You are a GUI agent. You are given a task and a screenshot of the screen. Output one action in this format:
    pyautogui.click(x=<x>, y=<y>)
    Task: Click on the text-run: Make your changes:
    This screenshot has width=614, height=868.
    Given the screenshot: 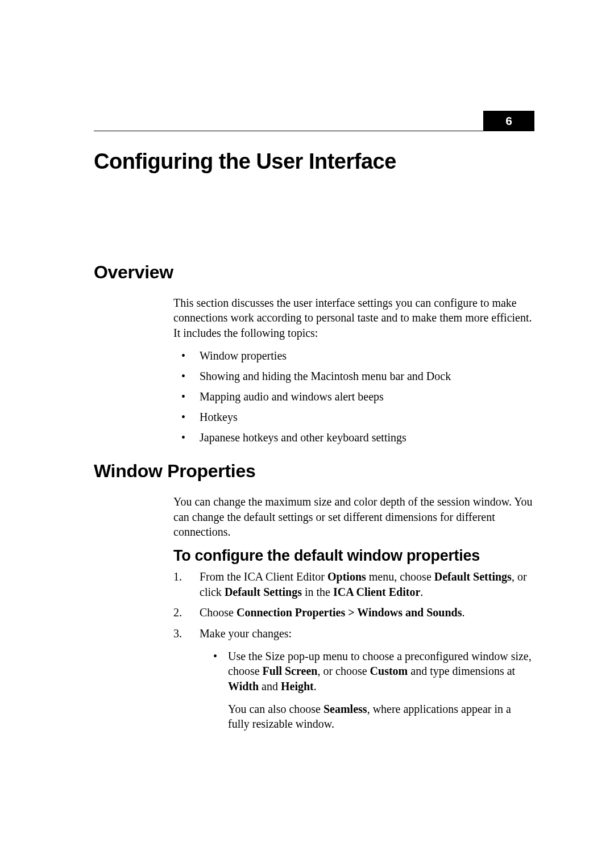 What is the action you would take?
    pyautogui.click(x=246, y=633)
    